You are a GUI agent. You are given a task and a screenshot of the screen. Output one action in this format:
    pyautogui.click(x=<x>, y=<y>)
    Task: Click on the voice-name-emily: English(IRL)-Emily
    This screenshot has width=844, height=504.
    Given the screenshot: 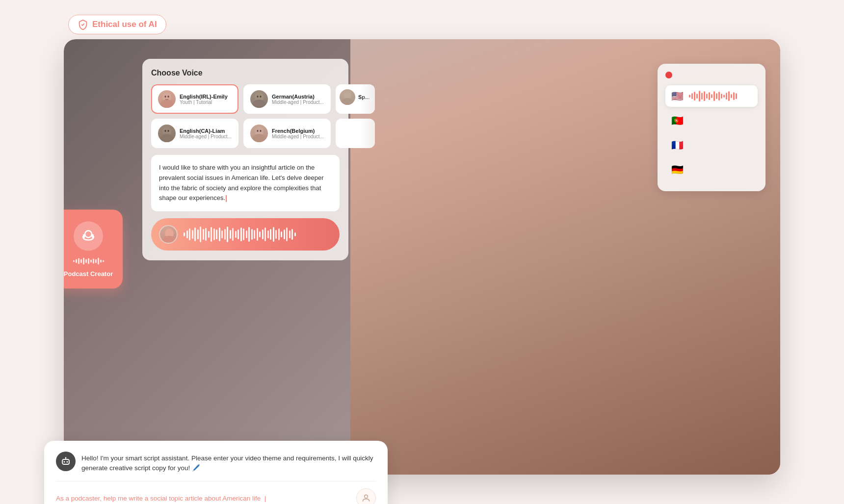 What is the action you would take?
    pyautogui.click(x=206, y=97)
    